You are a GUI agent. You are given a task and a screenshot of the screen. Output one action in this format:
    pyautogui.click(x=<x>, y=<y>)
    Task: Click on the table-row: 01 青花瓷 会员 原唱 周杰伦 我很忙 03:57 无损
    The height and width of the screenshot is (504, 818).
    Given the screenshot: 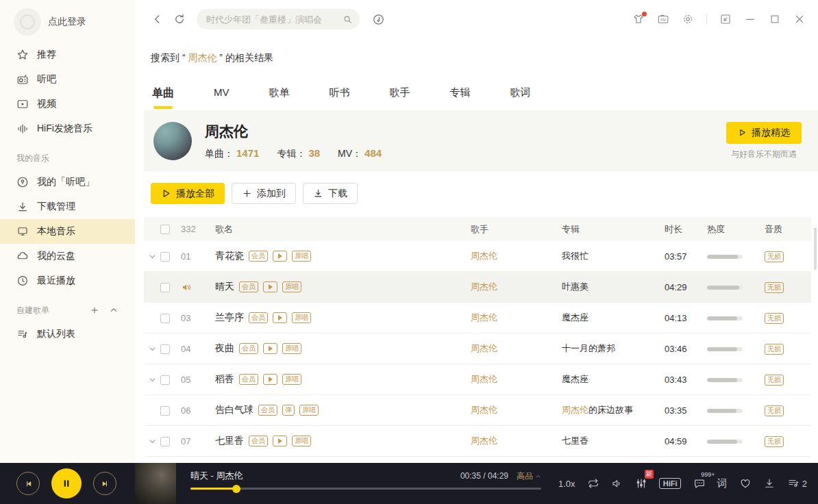 What is the action you would take?
    pyautogui.click(x=478, y=256)
    